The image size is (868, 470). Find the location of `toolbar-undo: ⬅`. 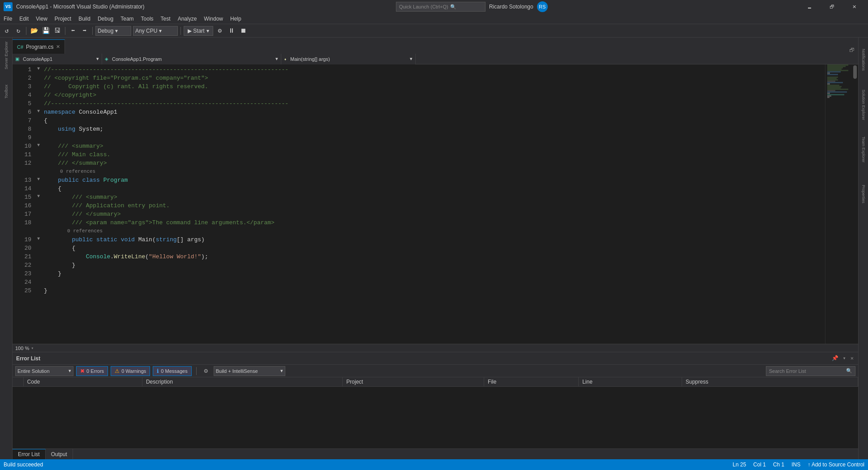

toolbar-undo: ⬅ is located at coordinates (73, 31).